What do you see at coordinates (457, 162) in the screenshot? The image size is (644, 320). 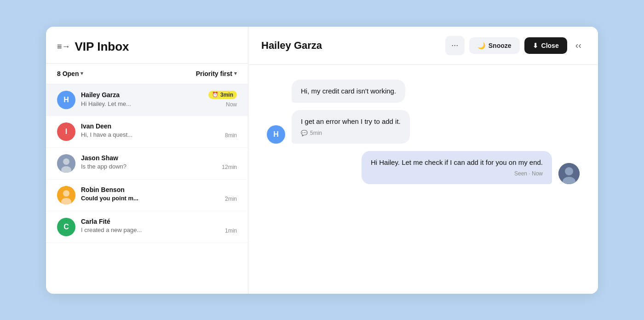 I see `message-text: Hi Hailey. Let me check if I can add it …` at bounding box center [457, 162].